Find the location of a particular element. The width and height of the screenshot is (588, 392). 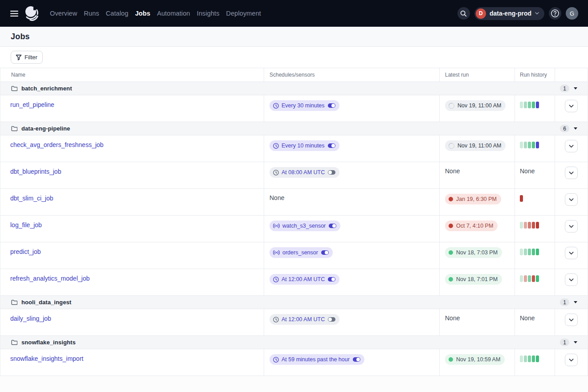

group-row-snowflake_insights: snowflake_insights1 is located at coordinates (294, 343).